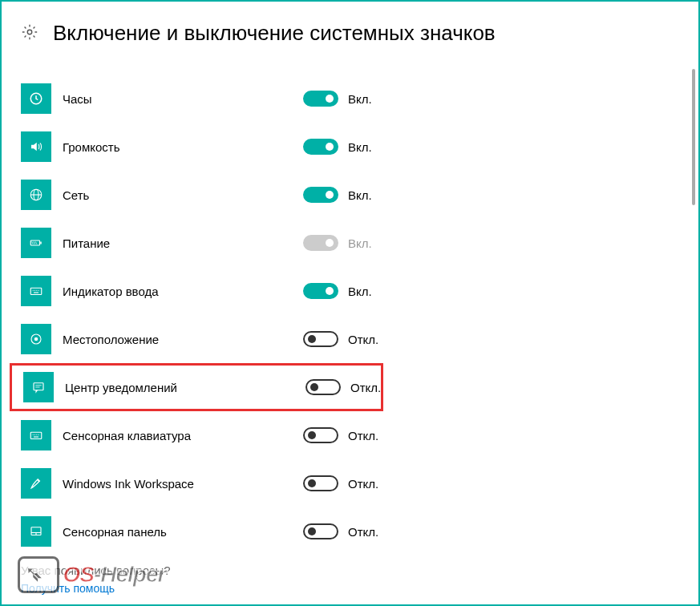 The height and width of the screenshot is (606, 700). I want to click on setting-row-input-indicator: Индикатор вводаВкл., so click(351, 291).